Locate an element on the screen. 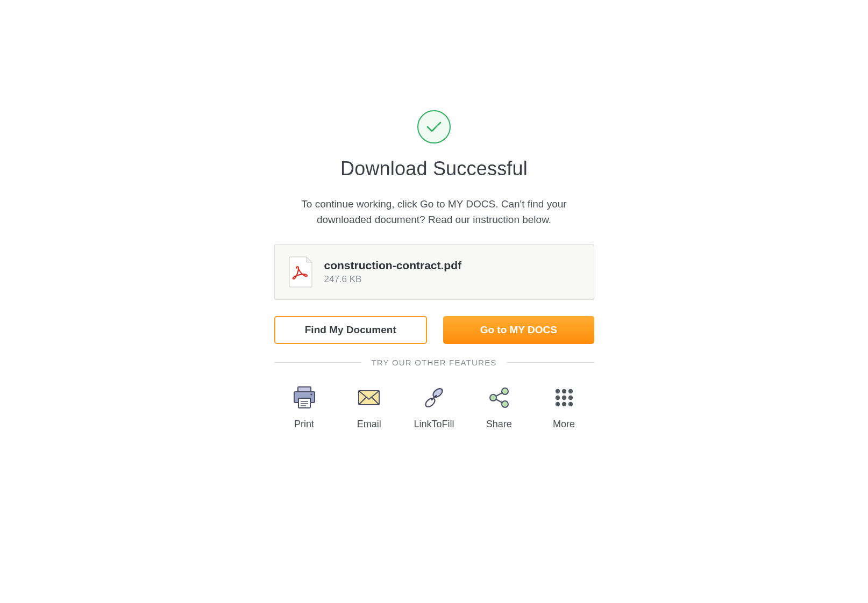 This screenshot has height=603, width=868. feature-share: Share is located at coordinates (499, 407).